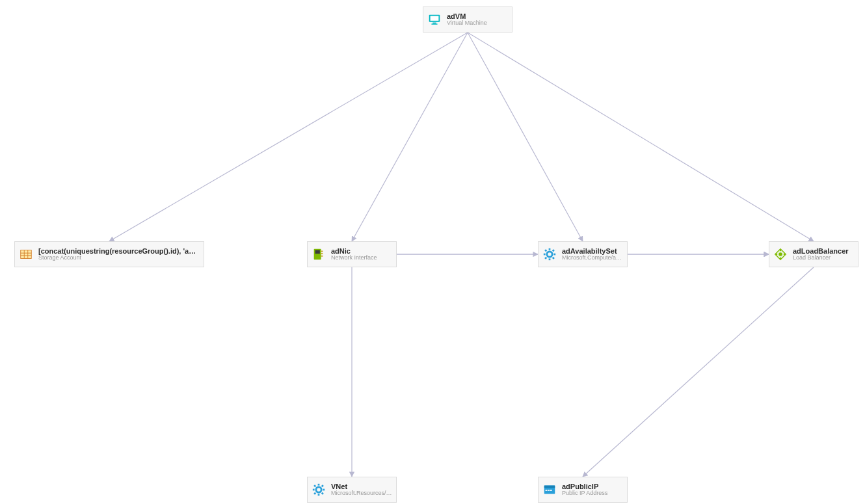  Describe the element at coordinates (821, 251) in the screenshot. I see `node-title: adLoadBalancer` at that location.